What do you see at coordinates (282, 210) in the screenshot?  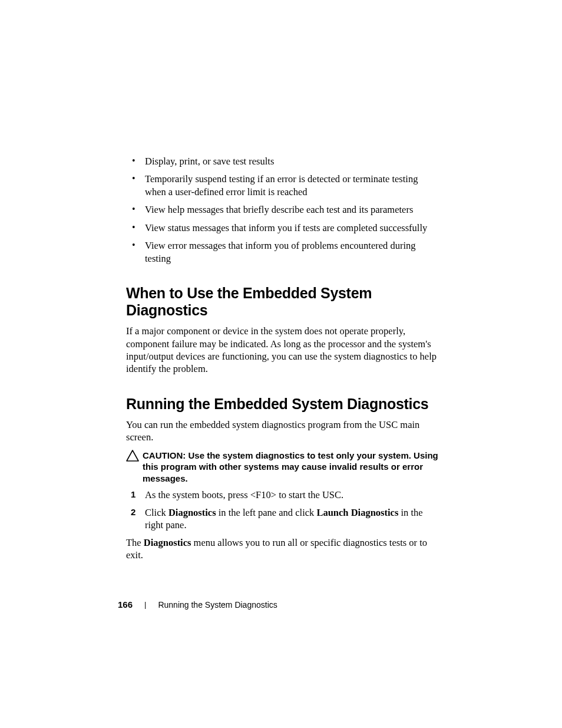 I see `feature-list: •Display, print, or save test results •T…` at bounding box center [282, 210].